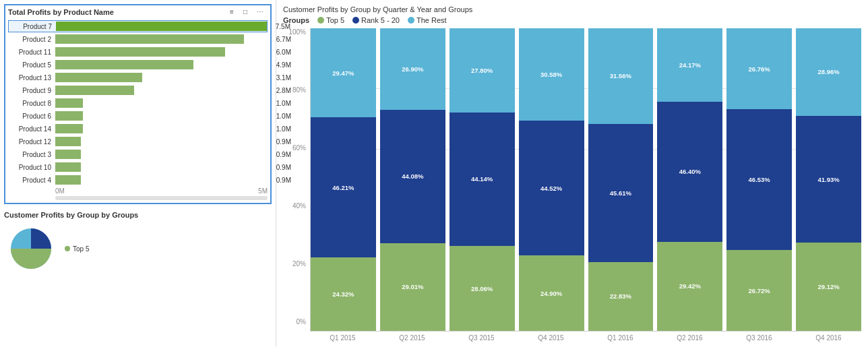 This screenshot has height=347, width=868. Describe the element at coordinates (162, 198) in the screenshot. I see `bar-chart-scrollbar` at that location.